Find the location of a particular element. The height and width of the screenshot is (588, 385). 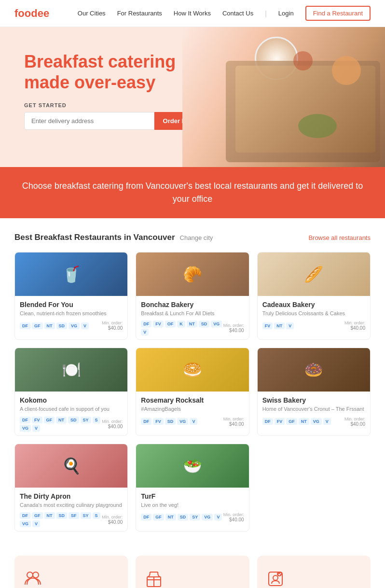

card-desc-dirty-apron: Canada's most exciting culinary playgrou… is located at coordinates (71, 505).